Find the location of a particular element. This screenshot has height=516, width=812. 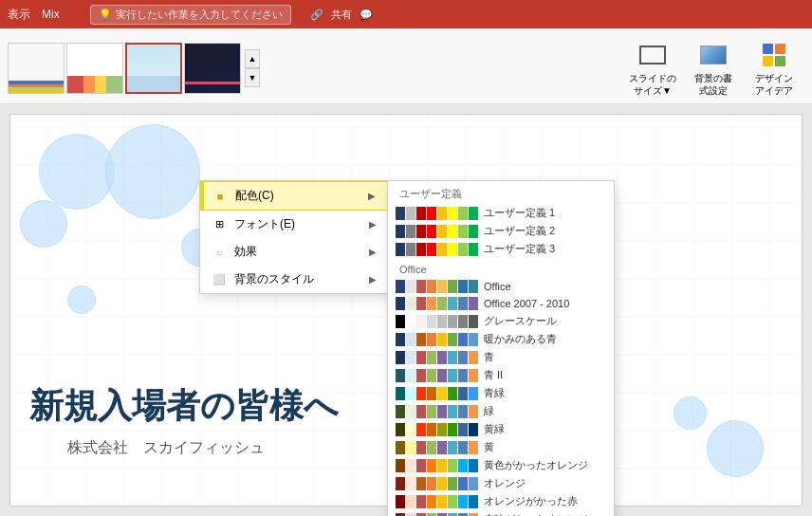

user-color-rows: ユーザー定義 1ユーザー定義 2ユーザー定義 3 is located at coordinates (501, 231).